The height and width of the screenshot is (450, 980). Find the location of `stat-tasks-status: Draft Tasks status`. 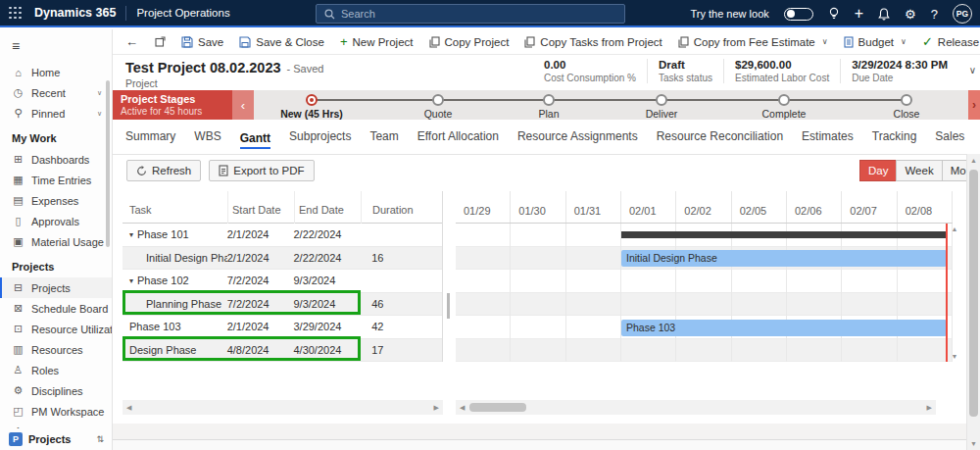

stat-tasks-status: Draft Tasks status is located at coordinates (685, 71).